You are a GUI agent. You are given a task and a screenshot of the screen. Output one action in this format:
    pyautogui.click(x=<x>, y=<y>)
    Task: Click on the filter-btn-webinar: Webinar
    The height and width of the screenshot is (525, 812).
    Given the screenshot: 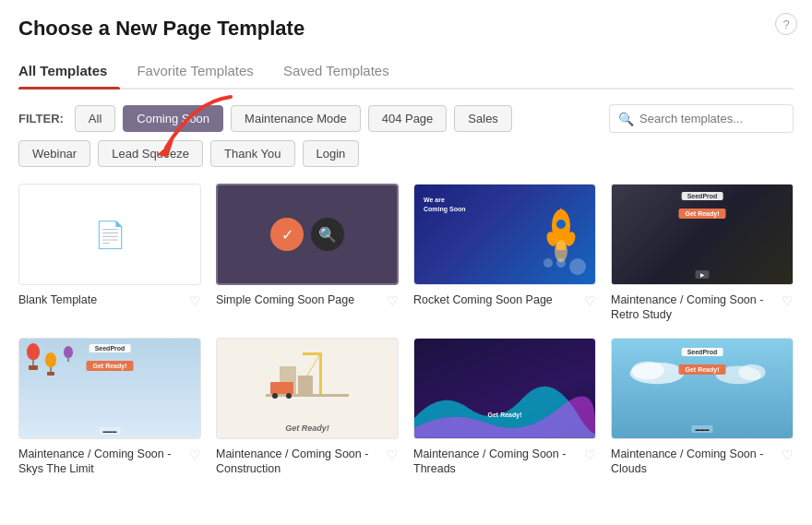 What is the action you would take?
    pyautogui.click(x=54, y=153)
    